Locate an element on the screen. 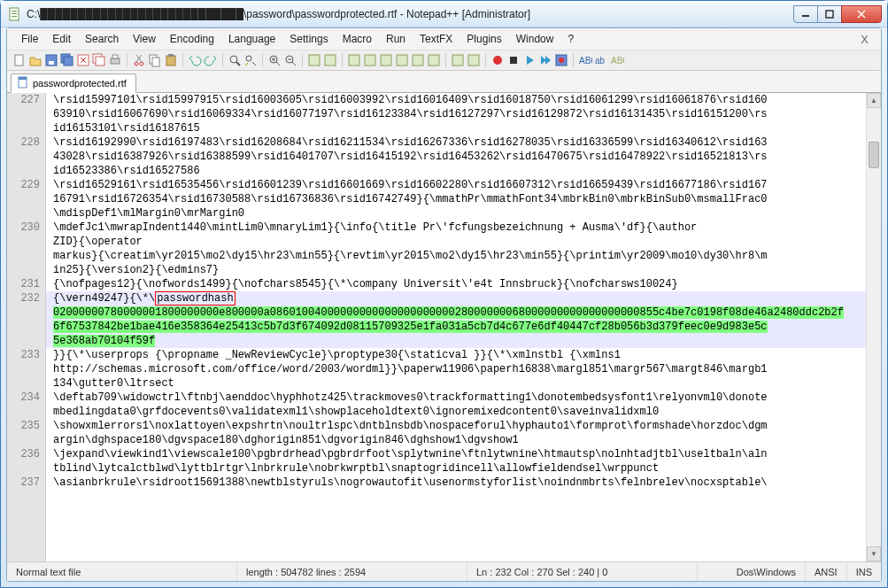 The height and width of the screenshot is (588, 888). print-icon is located at coordinates (115, 60).